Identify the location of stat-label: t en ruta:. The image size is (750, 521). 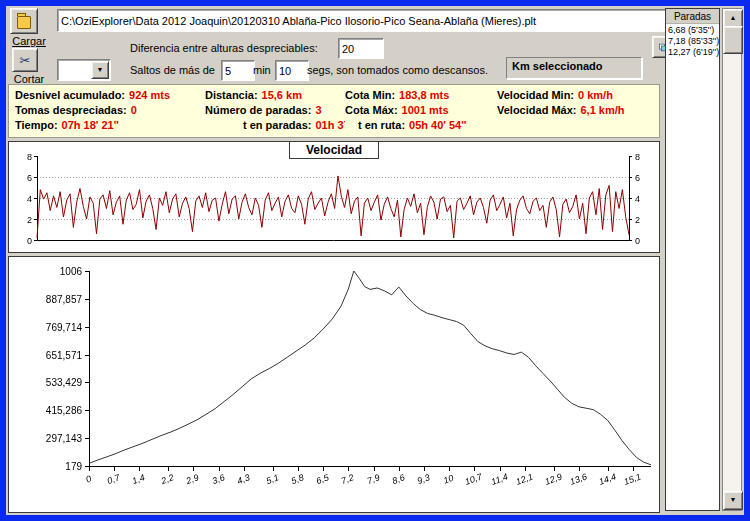
(382, 125).